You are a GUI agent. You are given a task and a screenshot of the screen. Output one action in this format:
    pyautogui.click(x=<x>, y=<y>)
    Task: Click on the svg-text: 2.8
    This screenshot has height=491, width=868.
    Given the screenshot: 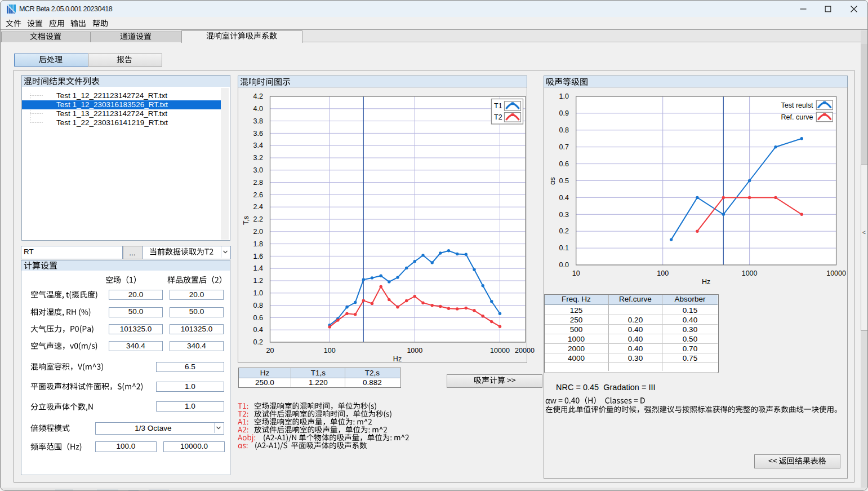 What is the action you would take?
    pyautogui.click(x=258, y=183)
    